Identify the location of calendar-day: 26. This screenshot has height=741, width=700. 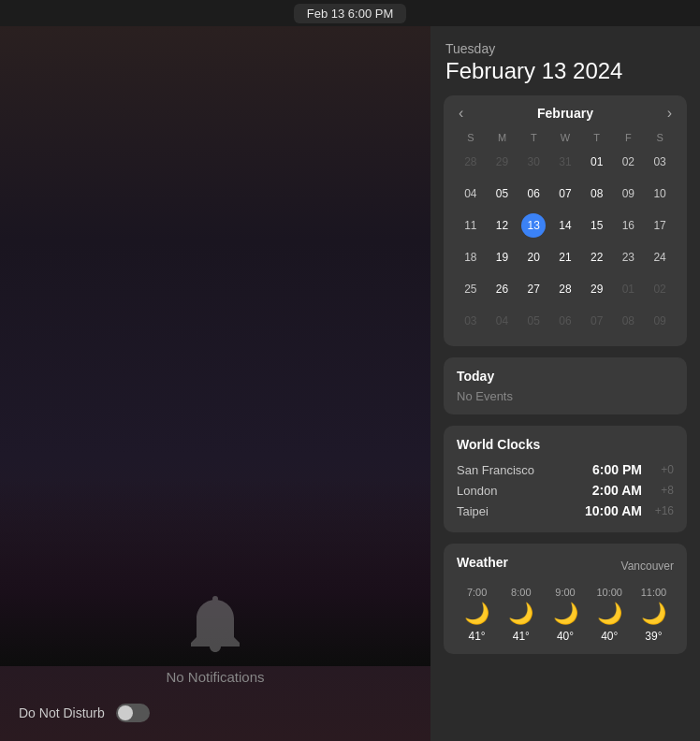
(503, 289).